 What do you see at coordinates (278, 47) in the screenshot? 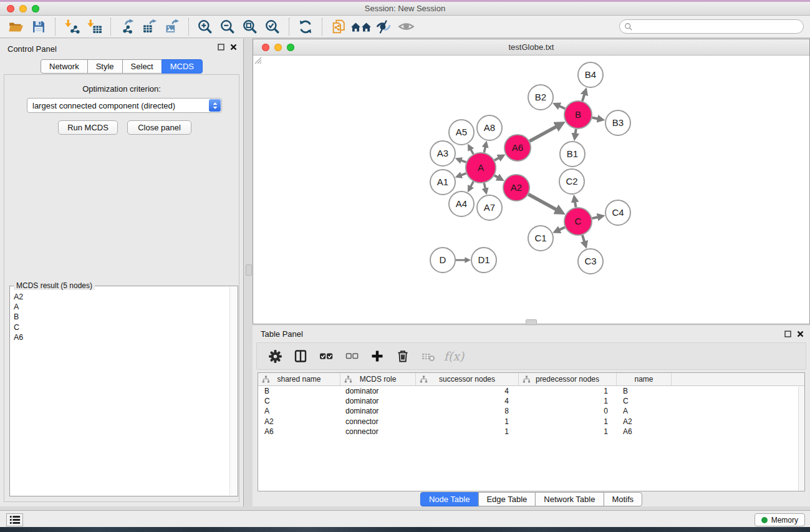
I see `minimize-network-window-button` at bounding box center [278, 47].